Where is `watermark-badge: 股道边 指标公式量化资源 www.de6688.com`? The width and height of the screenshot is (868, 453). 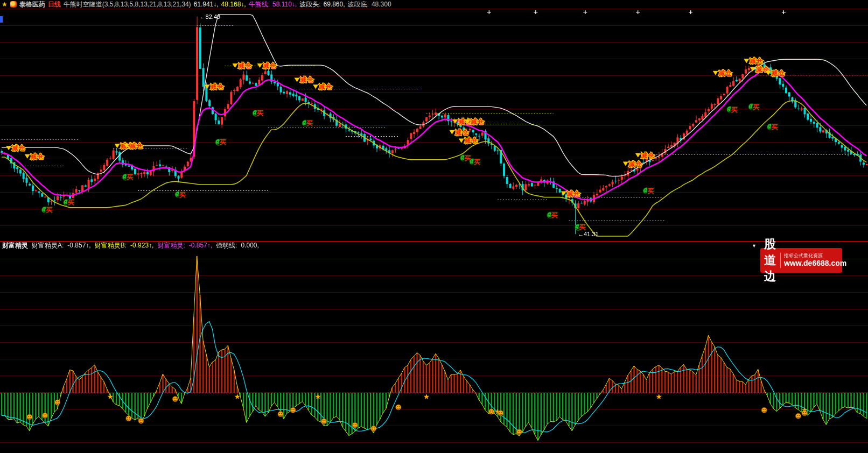 watermark-badge: 股道边 指标公式量化资源 www.de6688.com is located at coordinates (801, 260).